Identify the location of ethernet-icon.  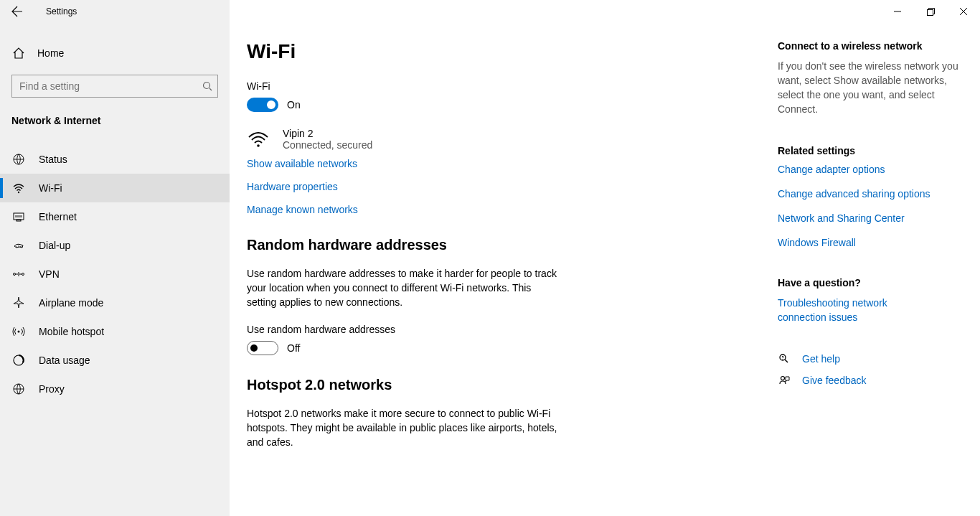
(19, 217).